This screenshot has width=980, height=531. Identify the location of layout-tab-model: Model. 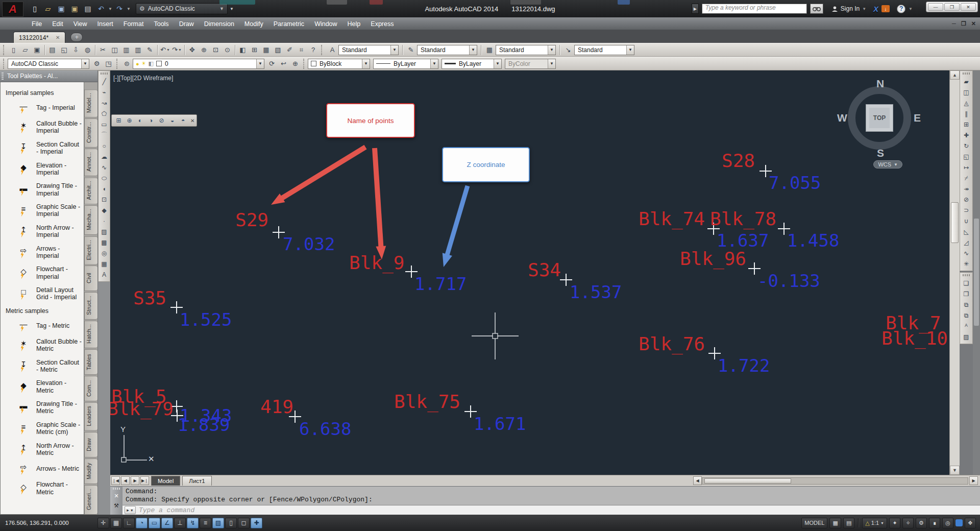
(165, 481).